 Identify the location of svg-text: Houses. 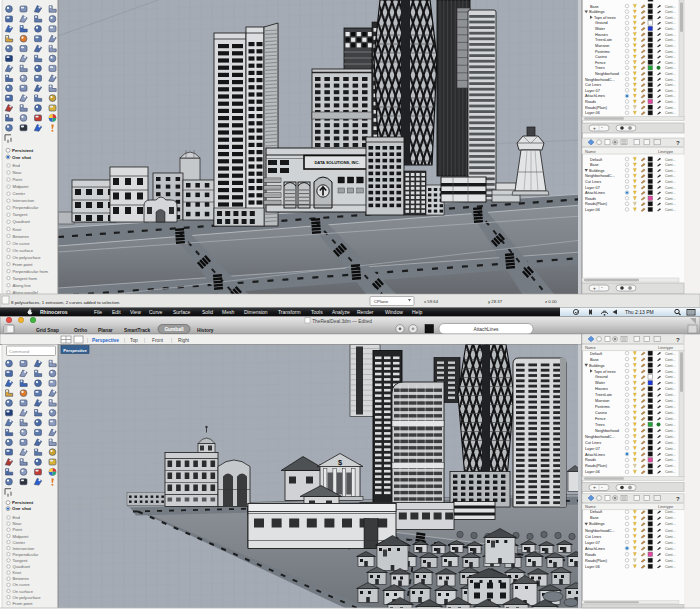
(602, 389).